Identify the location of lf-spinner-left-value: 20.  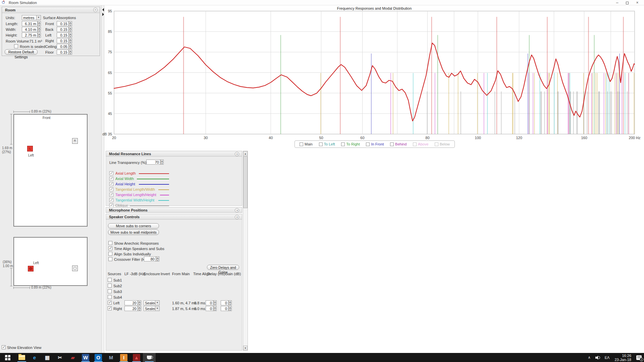
(131, 303).